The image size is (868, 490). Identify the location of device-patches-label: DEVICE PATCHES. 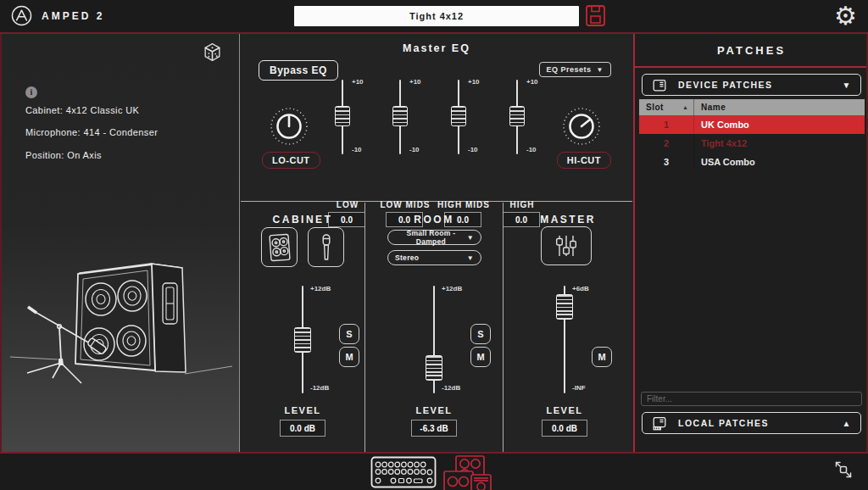
(726, 85).